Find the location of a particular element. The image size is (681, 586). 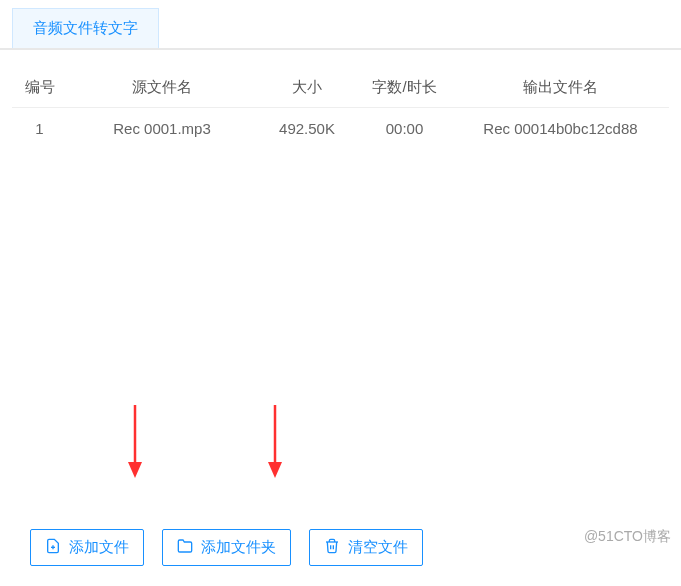

add-folder-button: 添加文件夹 is located at coordinates (226, 548).